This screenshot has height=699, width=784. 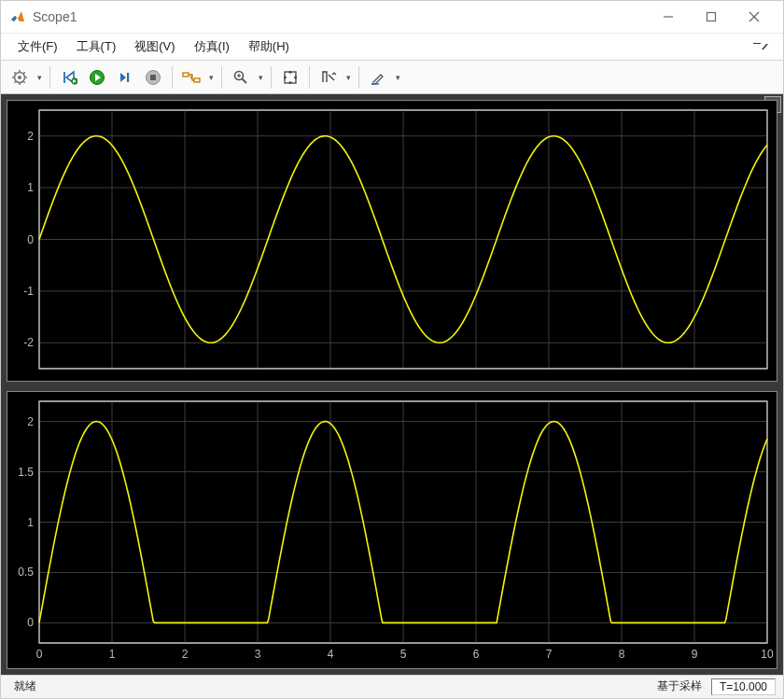 What do you see at coordinates (69, 77) in the screenshot?
I see `rewind-button` at bounding box center [69, 77].